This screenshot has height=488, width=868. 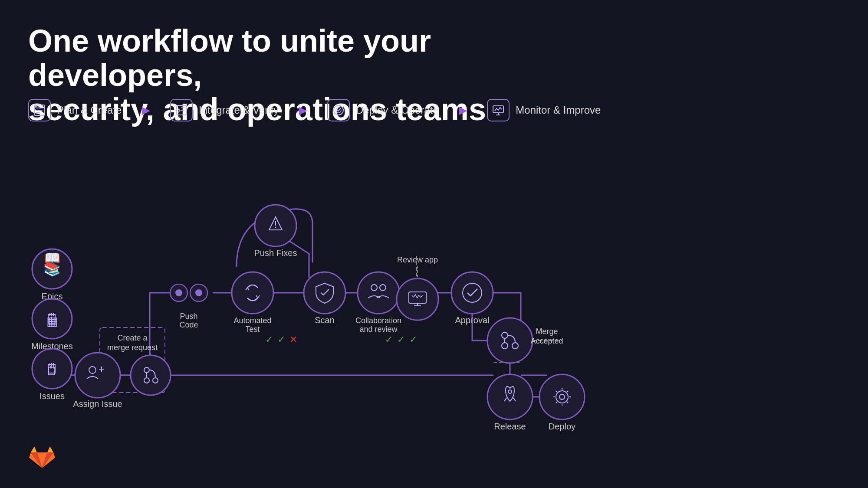 What do you see at coordinates (132, 347) in the screenshot?
I see `create-merge-label2: merge request` at bounding box center [132, 347].